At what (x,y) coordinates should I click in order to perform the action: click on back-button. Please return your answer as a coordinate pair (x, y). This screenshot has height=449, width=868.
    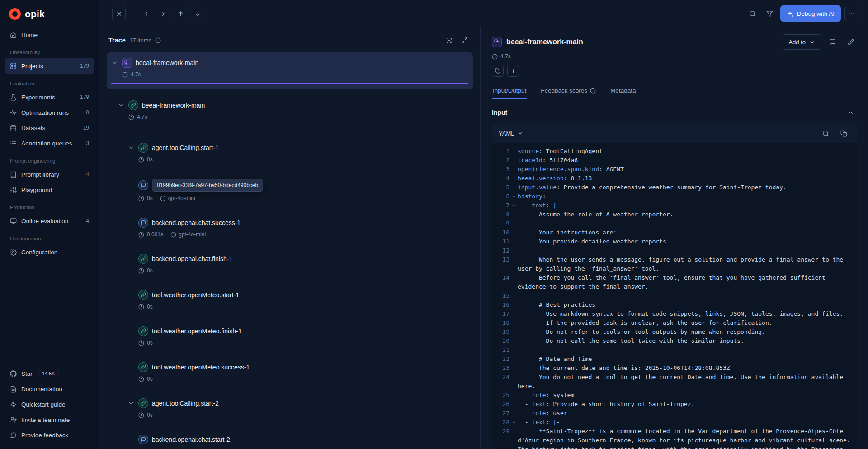
    Looking at the image, I should click on (146, 14).